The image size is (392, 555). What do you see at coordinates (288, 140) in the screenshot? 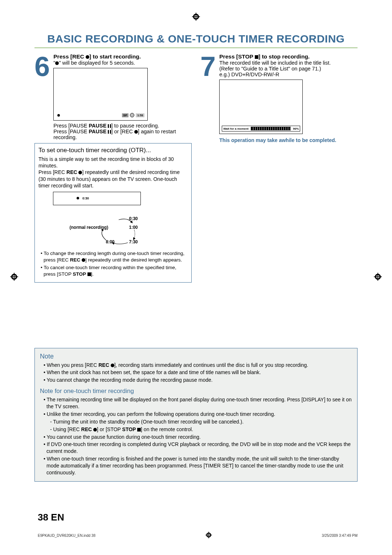
I see `warning-text: This operation may take awhile to be com…` at bounding box center [288, 140].